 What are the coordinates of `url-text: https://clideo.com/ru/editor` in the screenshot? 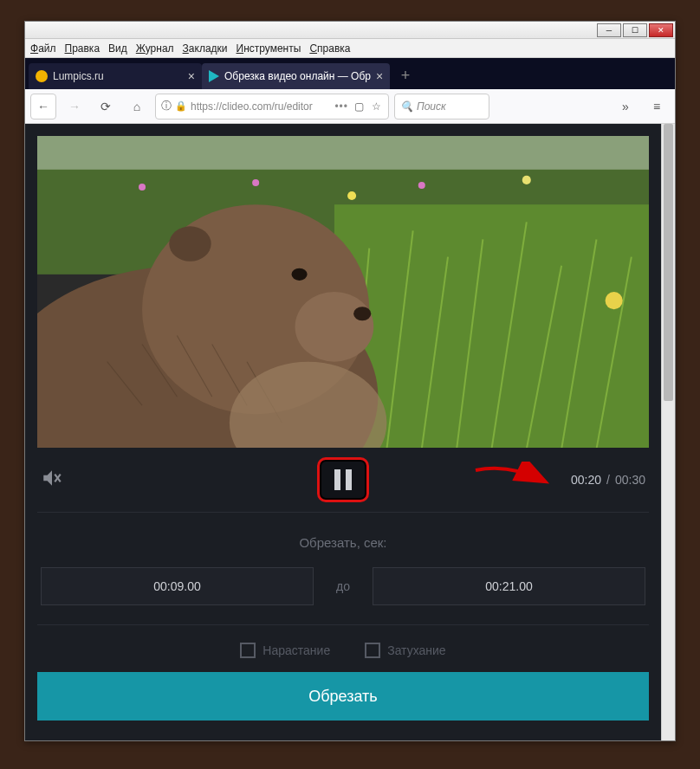 It's located at (261, 107).